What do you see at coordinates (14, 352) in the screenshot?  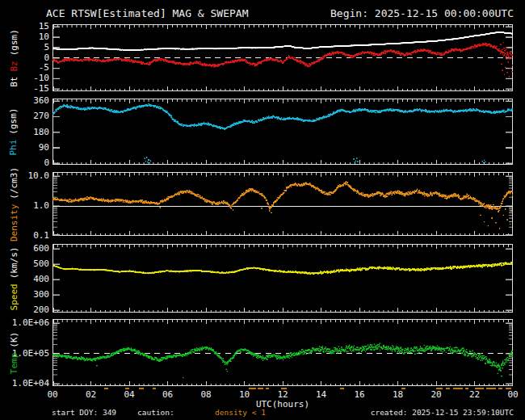 I see `temp-axis-label: Temp(K)` at bounding box center [14, 352].